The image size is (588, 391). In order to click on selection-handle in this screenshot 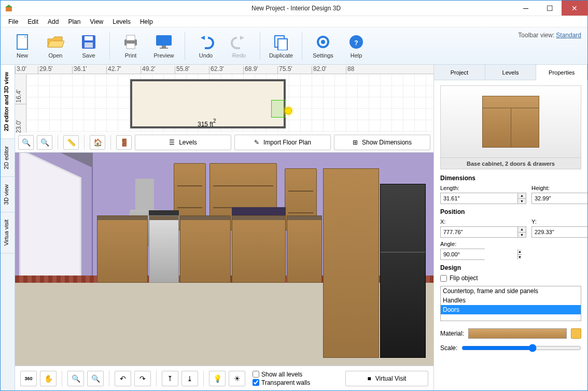, I will do `click(288, 111)`.